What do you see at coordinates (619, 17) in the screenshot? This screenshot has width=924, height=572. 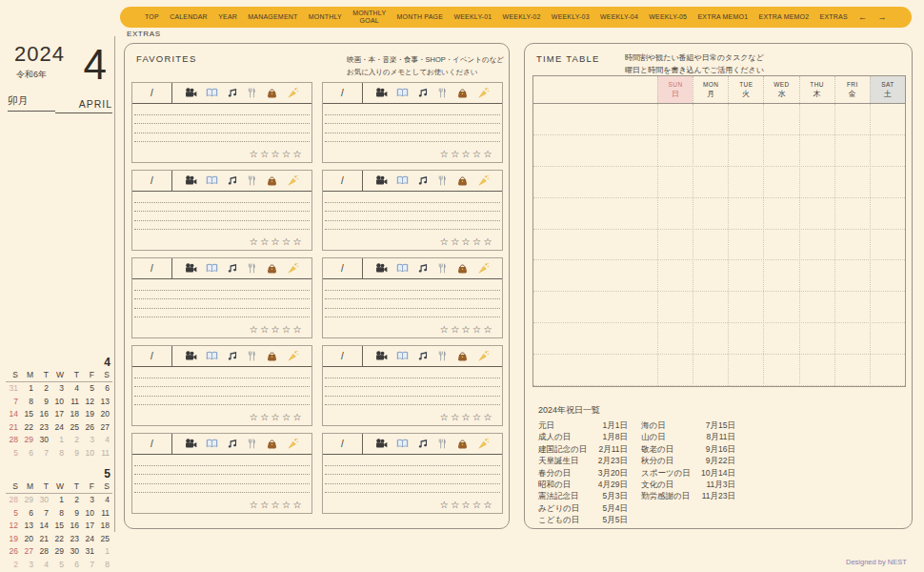 I see `nav-tab-weekly-04: WEEKLY-04` at bounding box center [619, 17].